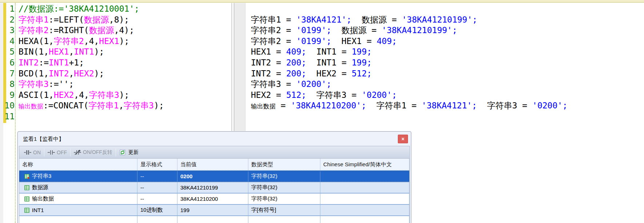 The image size is (644, 223). Describe the element at coordinates (91, 117) in the screenshot. I see `code-line` at that location.